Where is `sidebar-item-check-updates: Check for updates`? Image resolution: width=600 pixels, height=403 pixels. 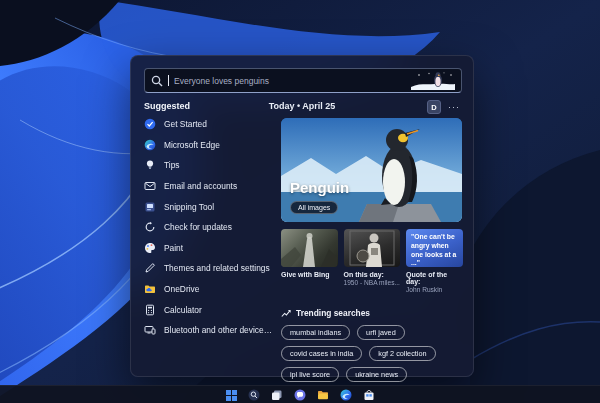 sidebar-item-check-updates: Check for updates is located at coordinates (209, 228).